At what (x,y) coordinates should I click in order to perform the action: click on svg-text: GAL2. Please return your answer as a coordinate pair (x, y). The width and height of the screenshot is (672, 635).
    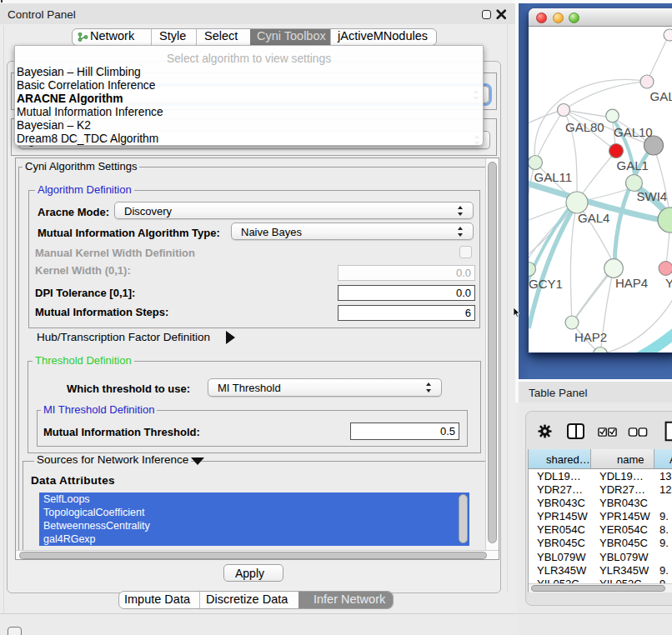
    Looking at the image, I should click on (661, 97).